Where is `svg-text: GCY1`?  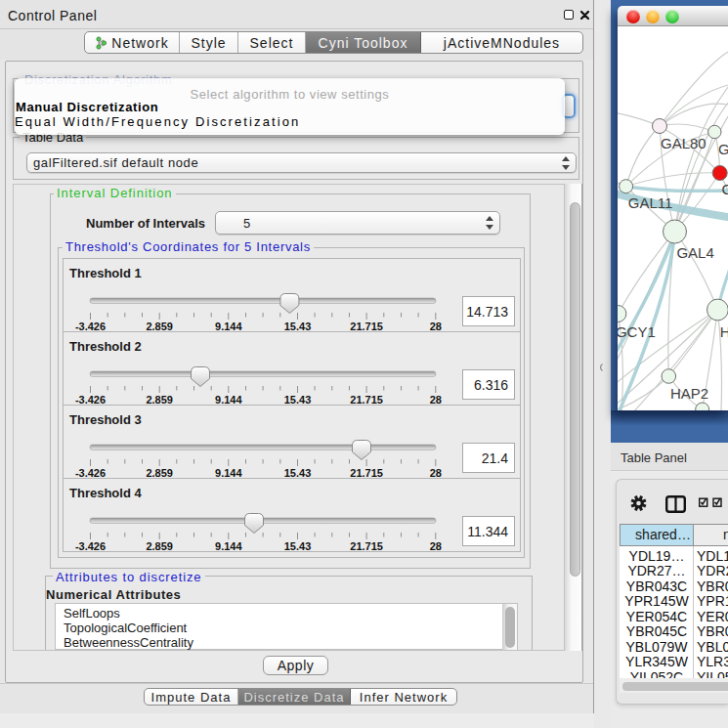
svg-text: GCY1 is located at coordinates (637, 332).